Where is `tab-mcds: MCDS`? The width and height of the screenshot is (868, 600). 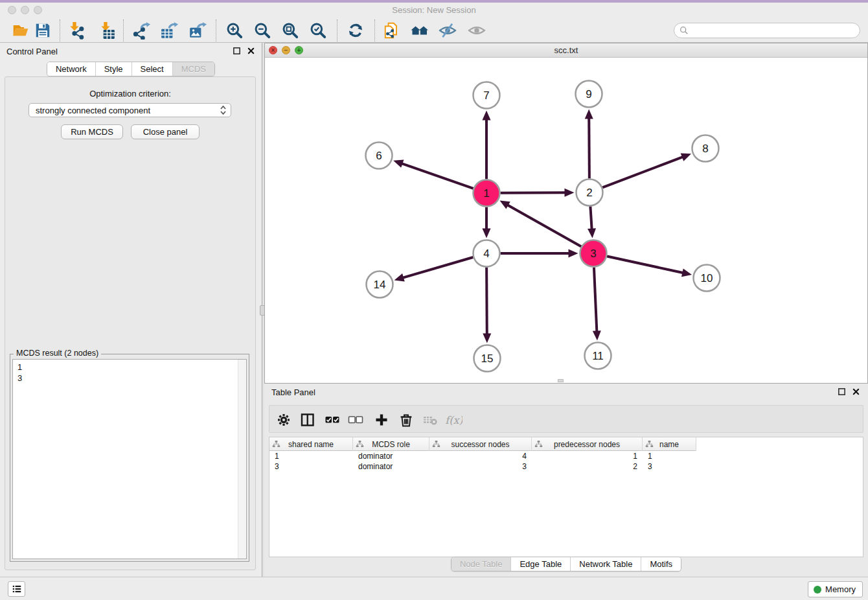 tab-mcds: MCDS is located at coordinates (193, 69).